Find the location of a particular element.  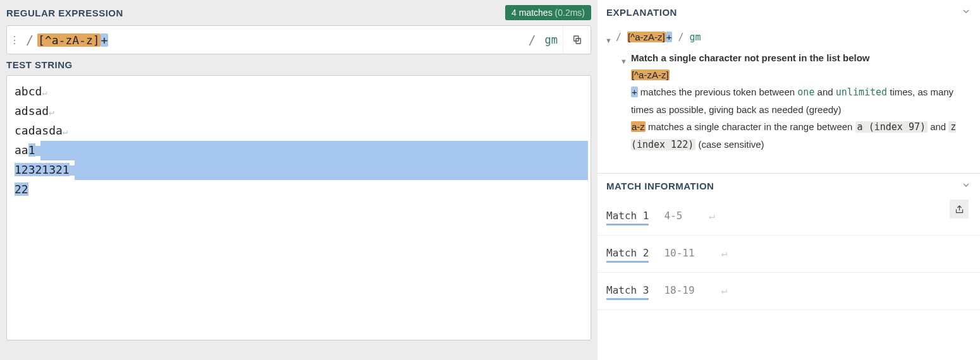

explain-delim-close: / is located at coordinates (680, 37).